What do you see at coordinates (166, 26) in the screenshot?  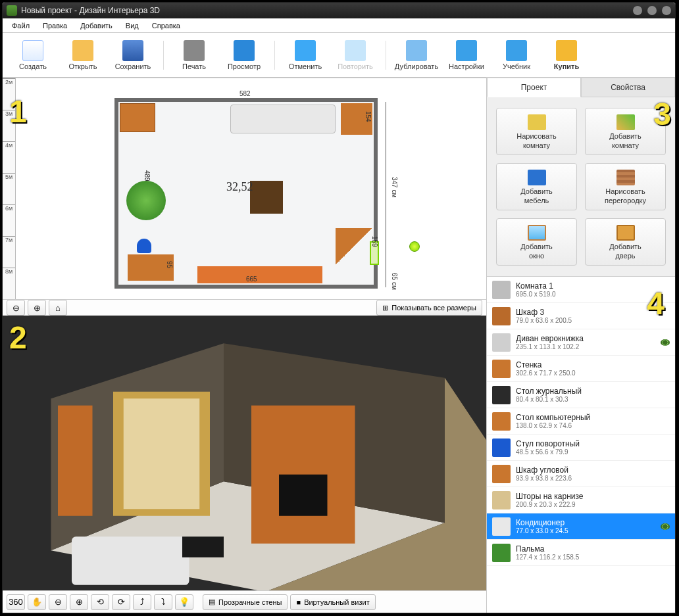 I see `menu-help: Справка` at bounding box center [166, 26].